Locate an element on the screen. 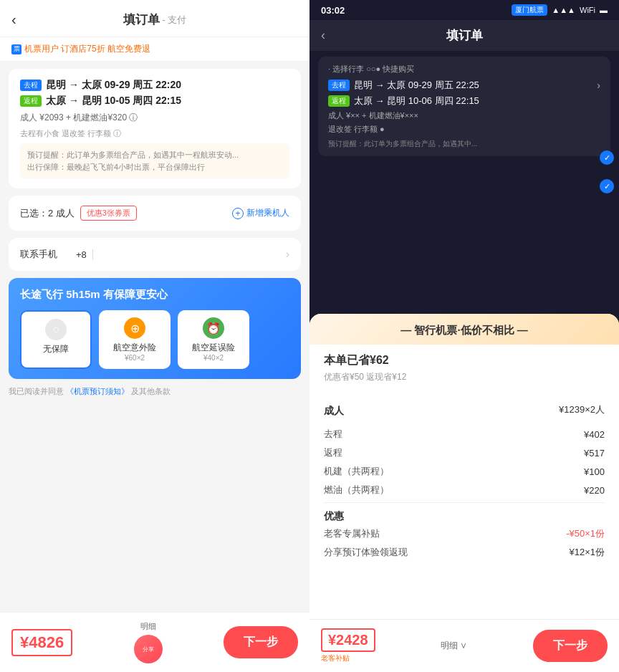  selected-label: 已选：2 成人 is located at coordinates (47, 213).